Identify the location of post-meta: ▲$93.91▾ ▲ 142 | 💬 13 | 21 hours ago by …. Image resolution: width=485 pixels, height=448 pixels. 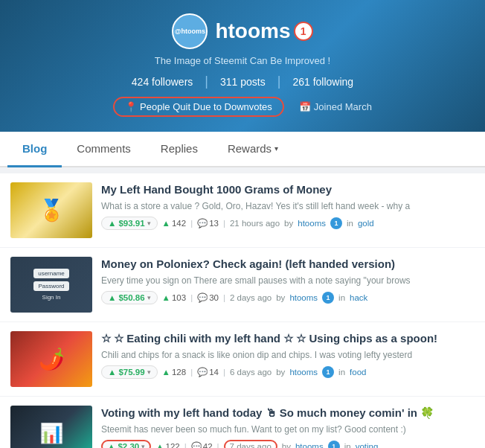
(288, 223).